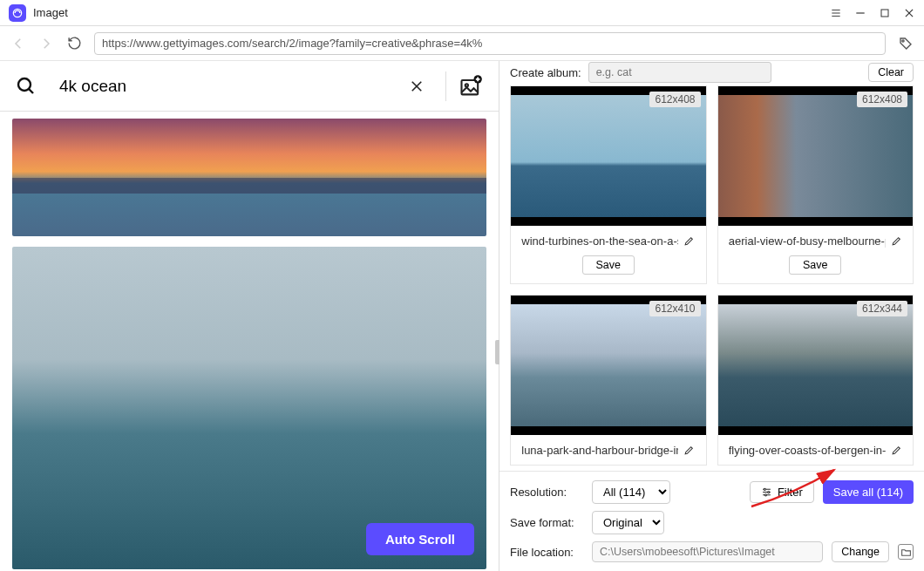  What do you see at coordinates (807, 241) in the screenshot?
I see `caption-text: aerial-view-of-busy-melbourne-por` at bounding box center [807, 241].